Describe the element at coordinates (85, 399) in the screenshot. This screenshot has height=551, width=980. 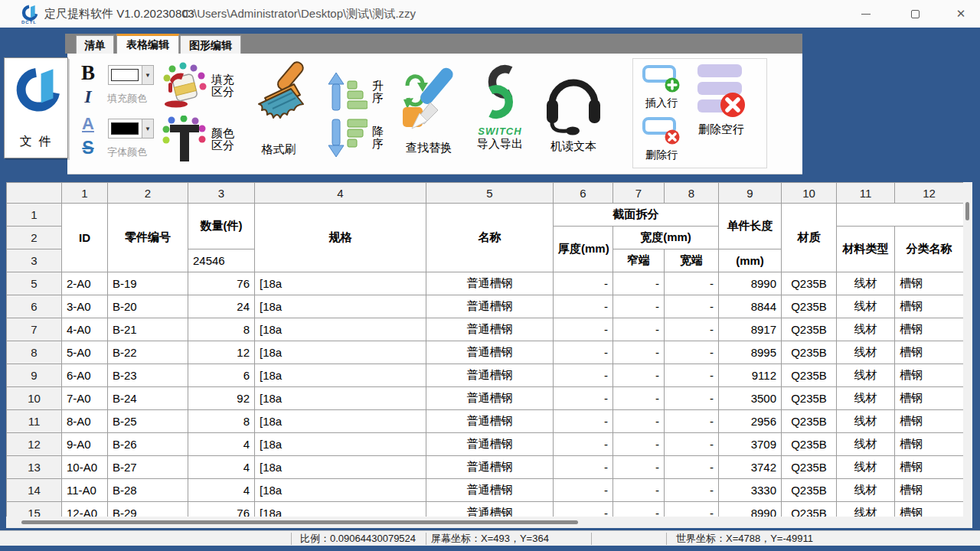
I see `cell-id: 7-A0` at that location.